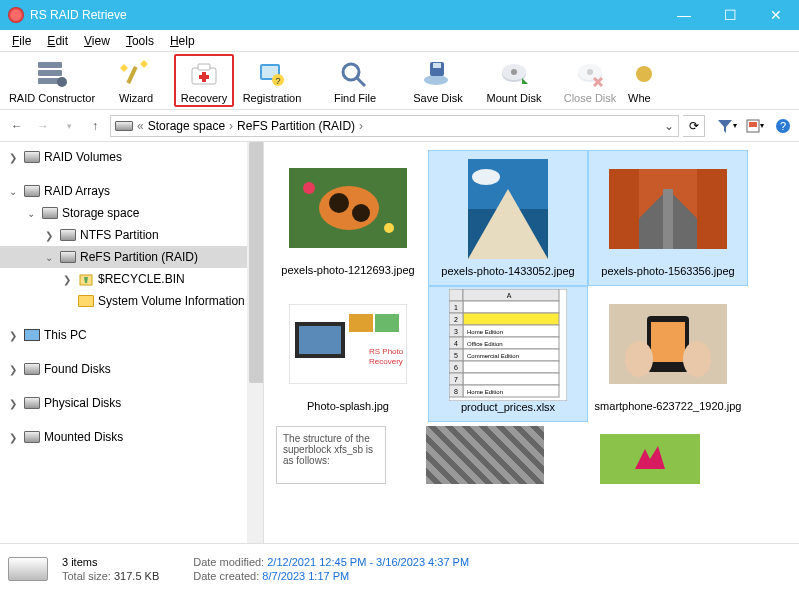 This screenshot has height=593, width=799. I want to click on pc-icon, so click(32, 335).